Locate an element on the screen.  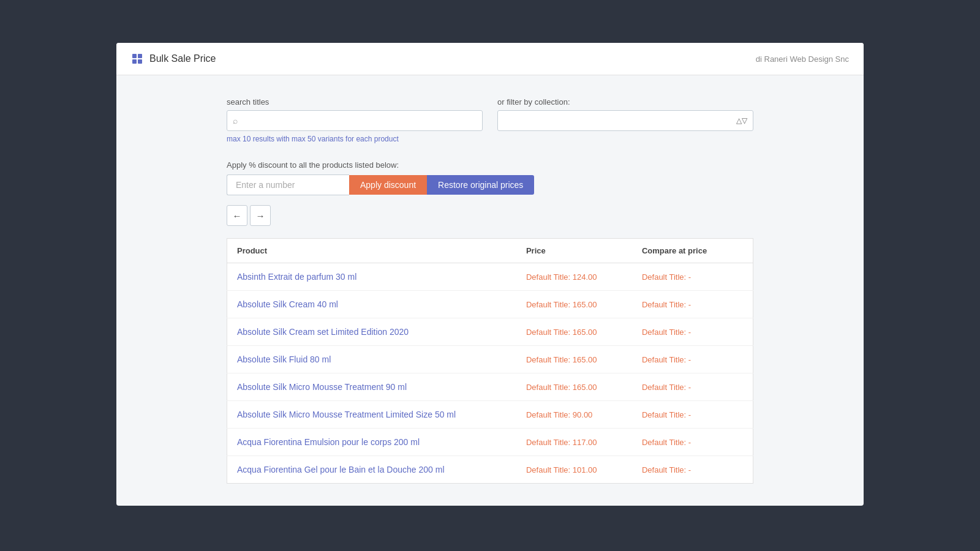
next-page-button: → is located at coordinates (260, 216).